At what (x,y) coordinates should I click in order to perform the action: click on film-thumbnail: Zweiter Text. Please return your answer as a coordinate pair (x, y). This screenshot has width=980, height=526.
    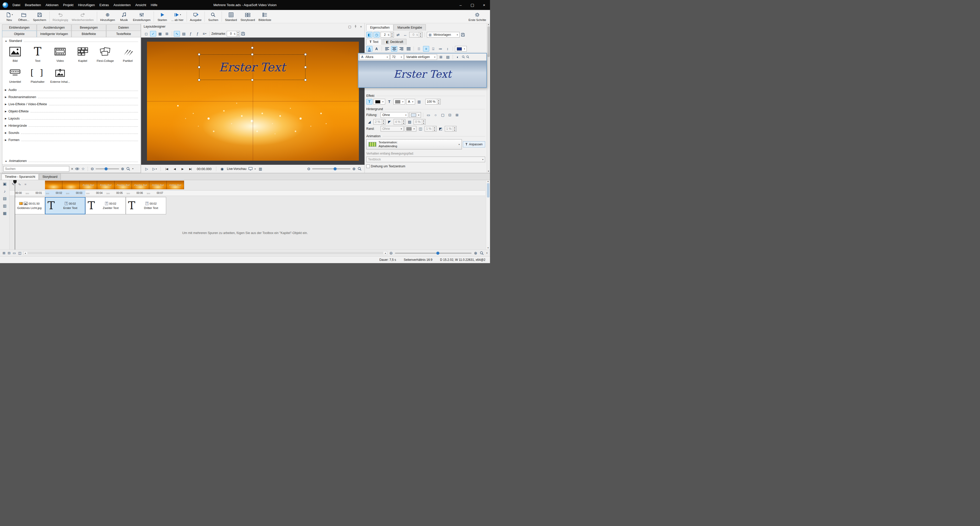
    Looking at the image, I should click on (123, 185).